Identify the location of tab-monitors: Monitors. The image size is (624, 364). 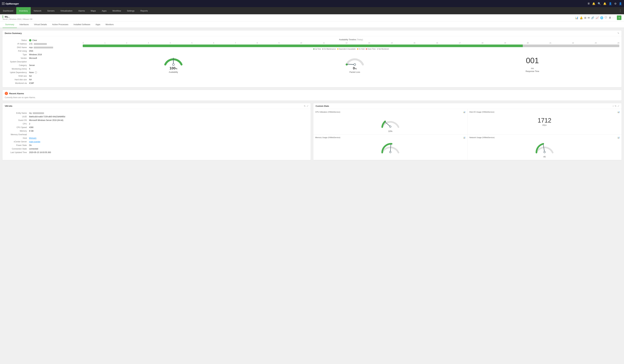
(109, 25).